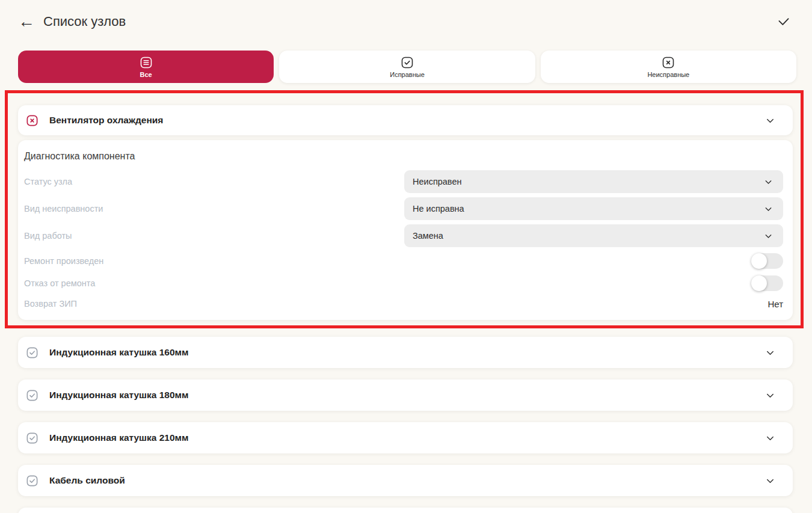 This screenshot has height=513, width=812. Describe the element at coordinates (669, 67) in the screenshot. I see `tab-faulty: Неисправные` at that location.